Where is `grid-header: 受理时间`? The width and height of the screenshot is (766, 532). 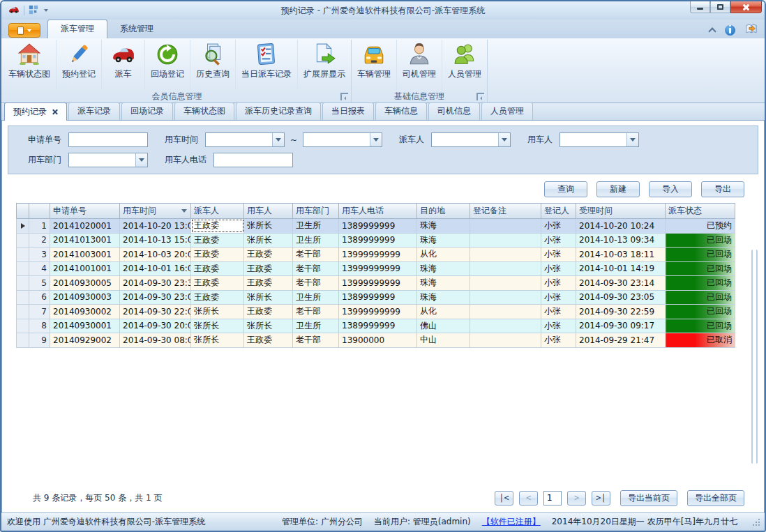
grid-header: 受理时间 is located at coordinates (621, 211).